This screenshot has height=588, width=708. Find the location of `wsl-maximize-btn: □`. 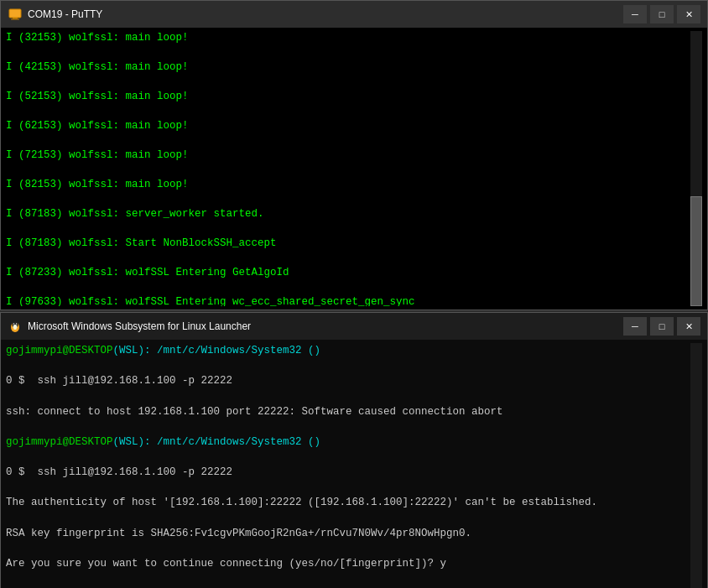

wsl-maximize-btn: □ is located at coordinates (662, 326).